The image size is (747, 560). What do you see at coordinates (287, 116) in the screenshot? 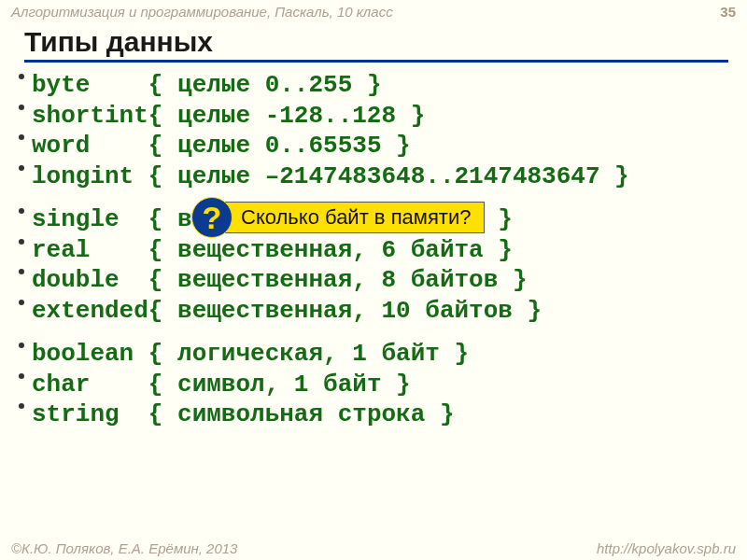
I see `type-comment: { целые -128..128 }` at bounding box center [287, 116].